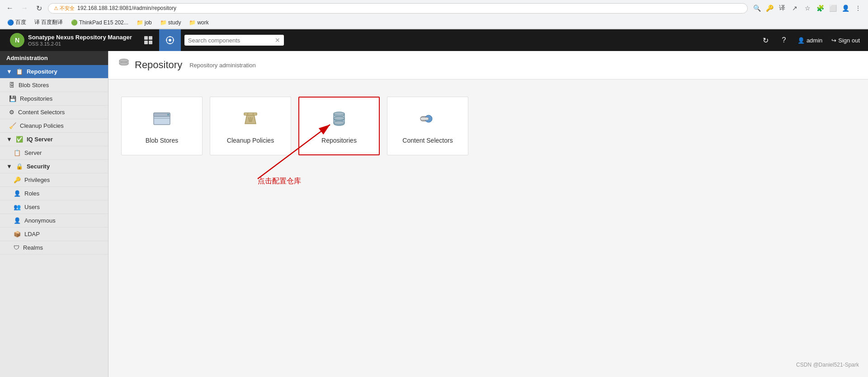 This screenshot has width=868, height=377. I want to click on sidebar-item-roles: 👤 Roles, so click(54, 194).